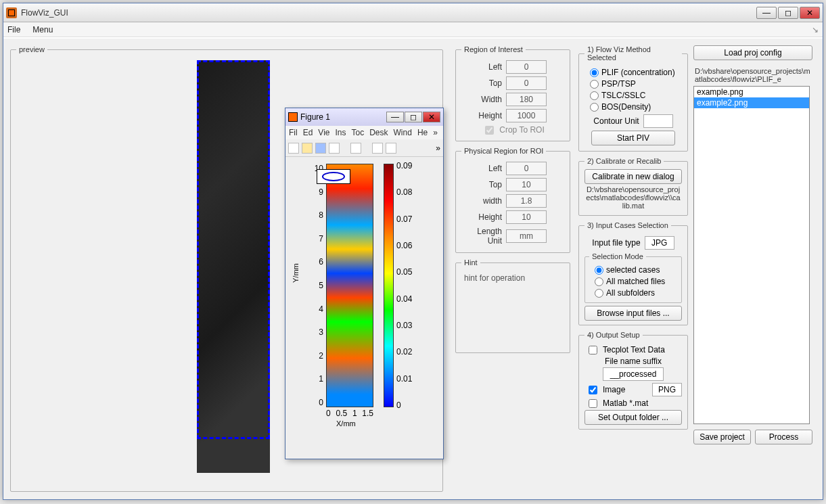  I want to click on roi-left-input: 0, so click(526, 67).